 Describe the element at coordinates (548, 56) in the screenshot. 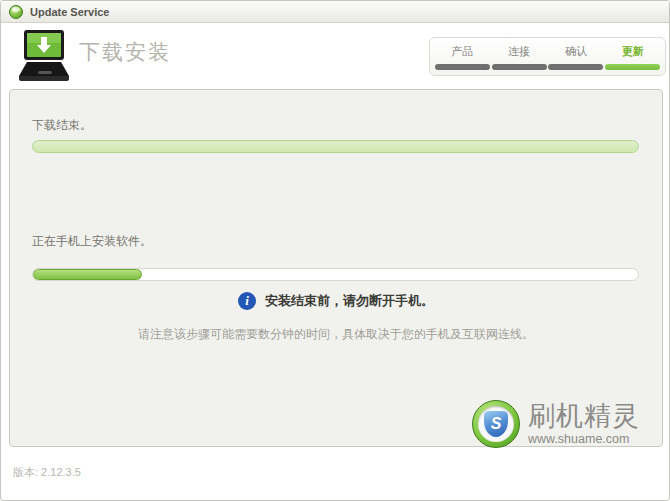

I see `wizard-steps: 产品 连接 确认 更新` at that location.